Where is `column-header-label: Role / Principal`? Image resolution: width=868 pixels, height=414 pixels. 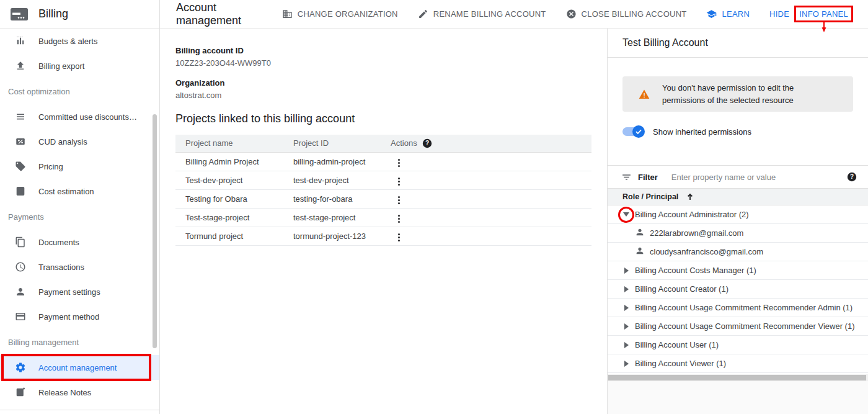
column-header-label: Role / Principal is located at coordinates (650, 197).